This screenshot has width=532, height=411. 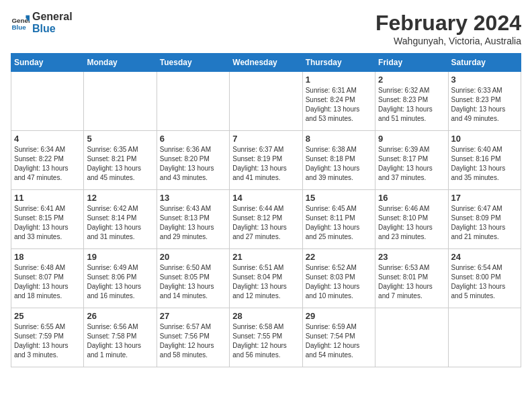 What do you see at coordinates (411, 138) in the screenshot?
I see `day-number: 9` at bounding box center [411, 138].